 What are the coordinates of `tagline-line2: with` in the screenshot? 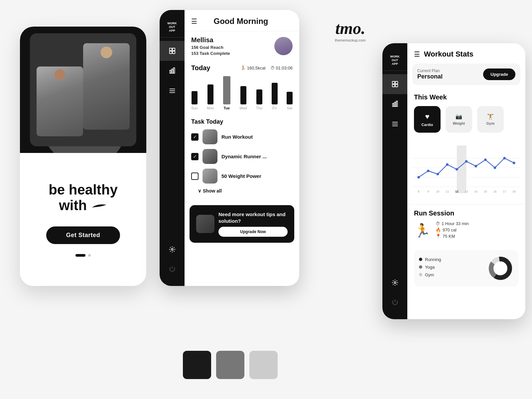 It's located at (83, 205).